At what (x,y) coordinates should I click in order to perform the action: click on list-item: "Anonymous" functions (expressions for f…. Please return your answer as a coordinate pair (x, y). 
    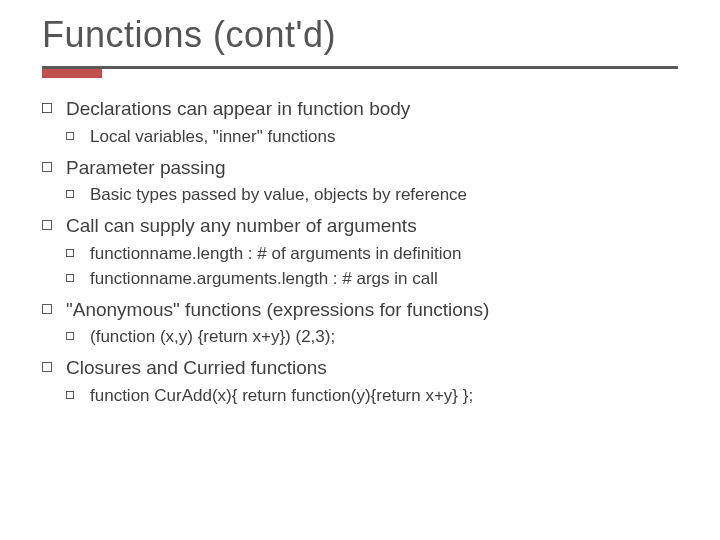
    Looking at the image, I should click on (360, 324).